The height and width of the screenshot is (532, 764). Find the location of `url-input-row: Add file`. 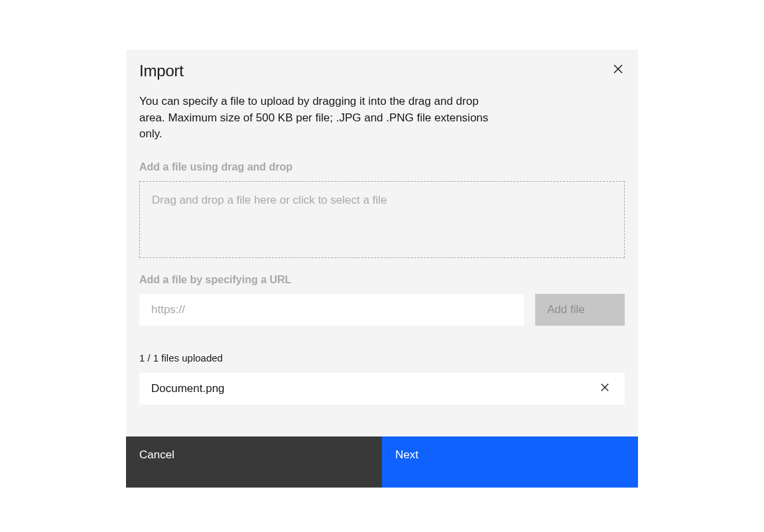

url-input-row: Add file is located at coordinates (382, 310).